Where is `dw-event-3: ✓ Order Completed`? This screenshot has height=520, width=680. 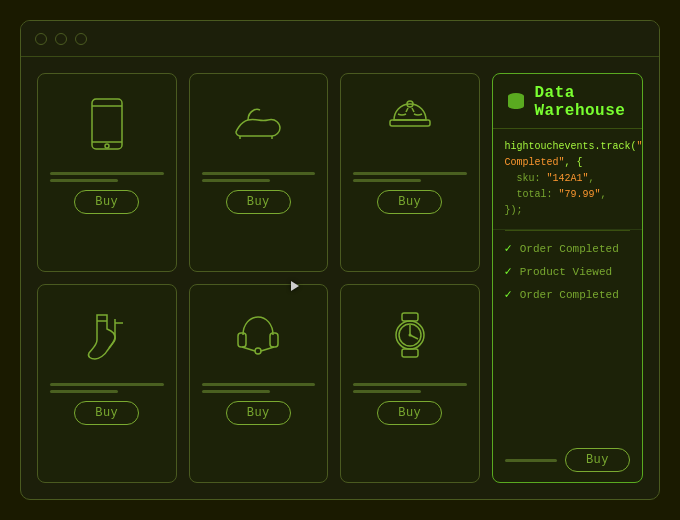 dw-event-3: ✓ Order Completed is located at coordinates (568, 294).